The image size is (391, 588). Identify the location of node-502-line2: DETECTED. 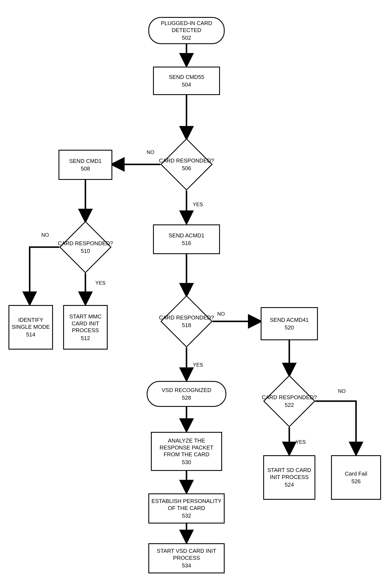
(187, 30).